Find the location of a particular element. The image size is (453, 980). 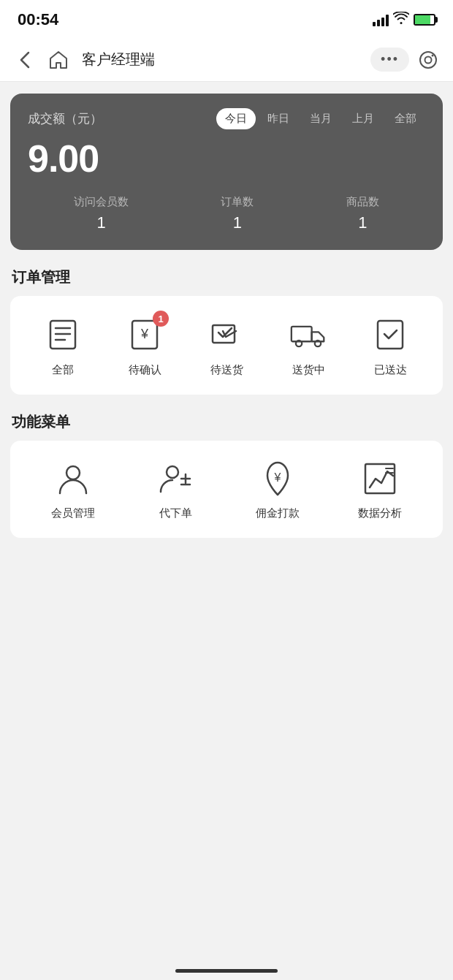

stats-metrics: 访问会员数 1 订单数 1 商品数 1 is located at coordinates (226, 213).